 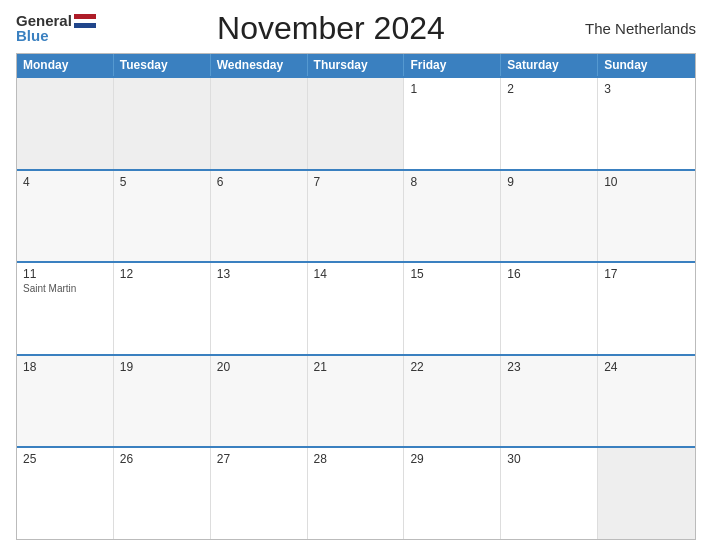 What do you see at coordinates (331, 28) in the screenshot?
I see `calendar-title: November 2024` at bounding box center [331, 28].